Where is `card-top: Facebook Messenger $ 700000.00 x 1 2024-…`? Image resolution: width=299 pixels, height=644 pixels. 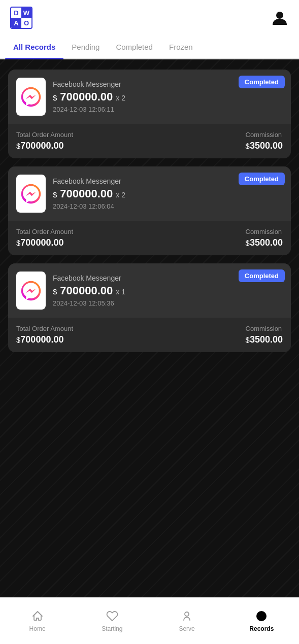 card-top: Facebook Messenger $ 700000.00 x 1 2024-… is located at coordinates (149, 290).